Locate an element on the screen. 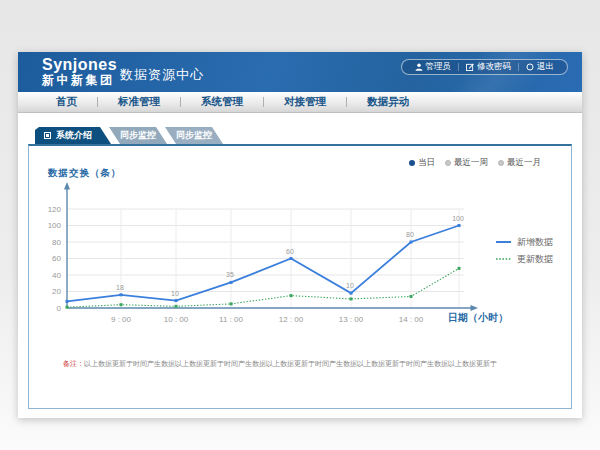  main-nav: 首页 标准管理 系统管理 对接管理 数据异动 is located at coordinates (300, 102).